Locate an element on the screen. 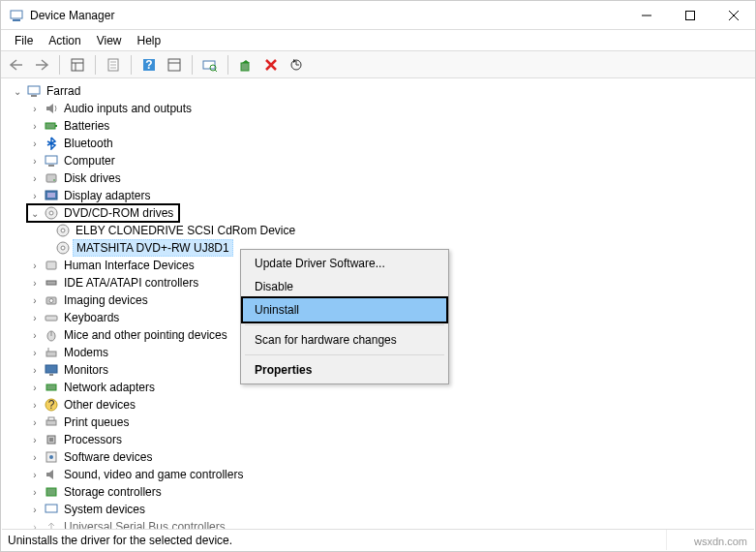 The height and width of the screenshot is (552, 756). menu-view: View is located at coordinates (109, 41).